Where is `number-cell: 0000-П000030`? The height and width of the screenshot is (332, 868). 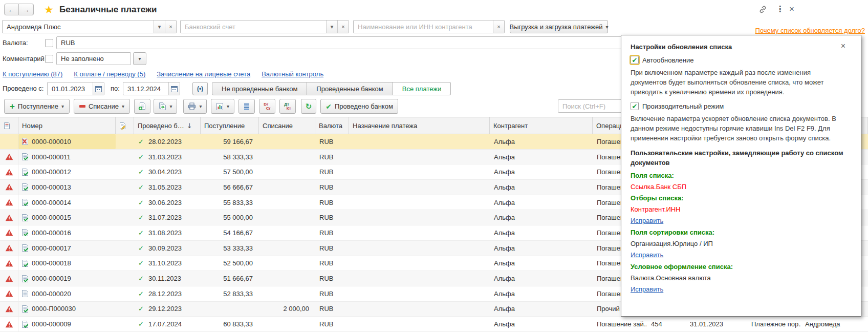 number-cell: 0000-П000030 is located at coordinates (67, 309).